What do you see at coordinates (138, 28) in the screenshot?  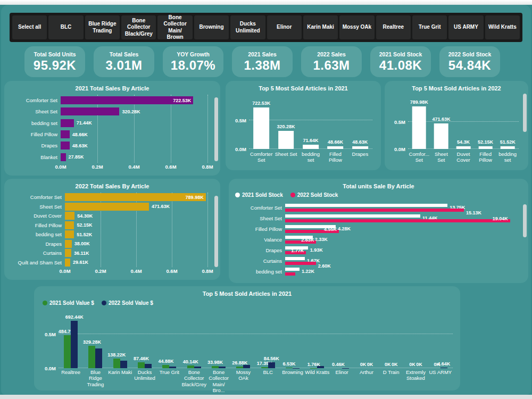 I see `filter-button-bone-collector-black-grey: Bone Collector Black/Grey` at bounding box center [138, 28].